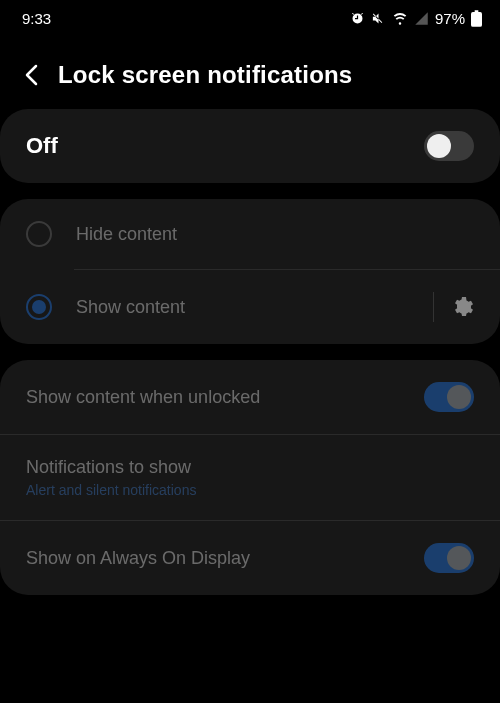 The width and height of the screenshot is (500, 703). I want to click on always-on-display-label: Show on Always On Display, so click(225, 558).